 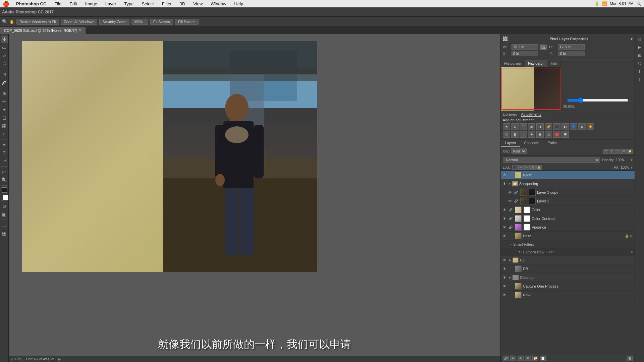 I want to click on new-layer-btn: 📄, so click(x=543, y=358).